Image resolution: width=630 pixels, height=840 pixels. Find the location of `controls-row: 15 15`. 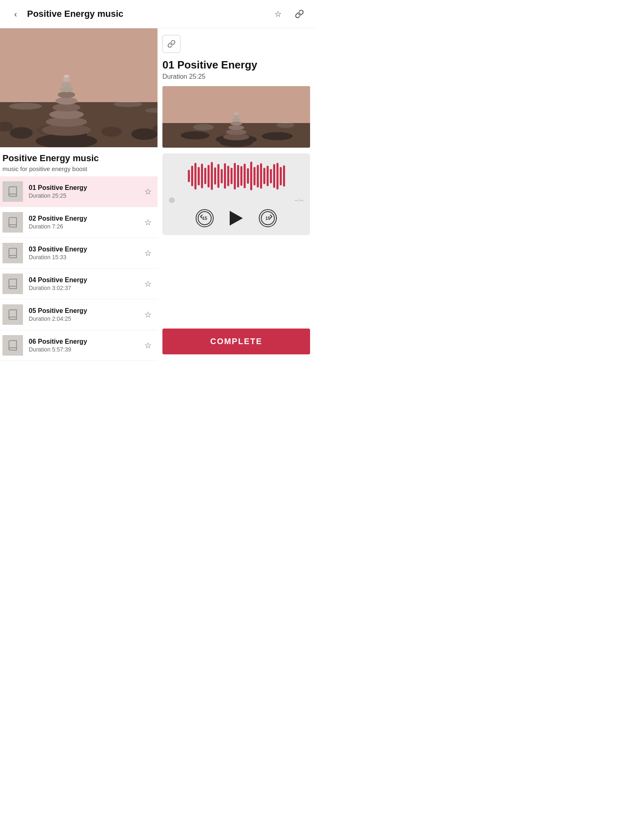

controls-row: 15 15 is located at coordinates (236, 218).